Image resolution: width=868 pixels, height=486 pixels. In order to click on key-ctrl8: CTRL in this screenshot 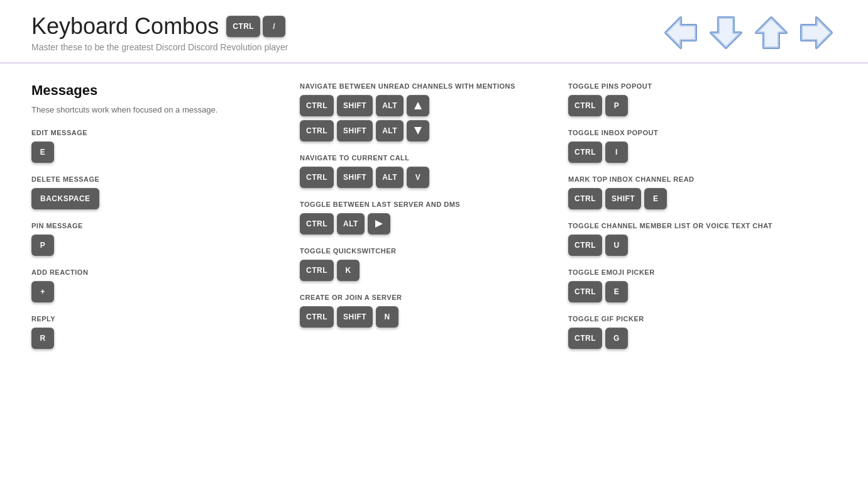, I will do `click(585, 152)`.